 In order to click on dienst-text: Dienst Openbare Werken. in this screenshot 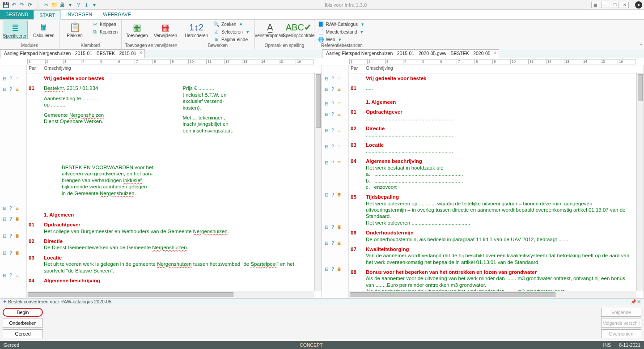, I will do `click(73, 121)`.